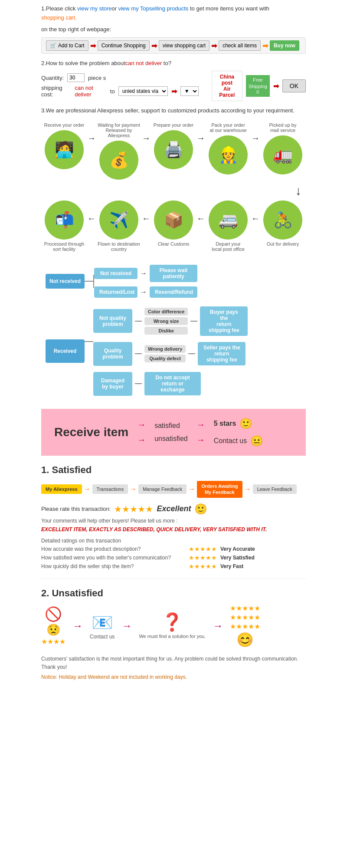 The height and width of the screenshot is (868, 347). What do you see at coordinates (276, 86) in the screenshot?
I see `ok-arrow: ➡` at bounding box center [276, 86].